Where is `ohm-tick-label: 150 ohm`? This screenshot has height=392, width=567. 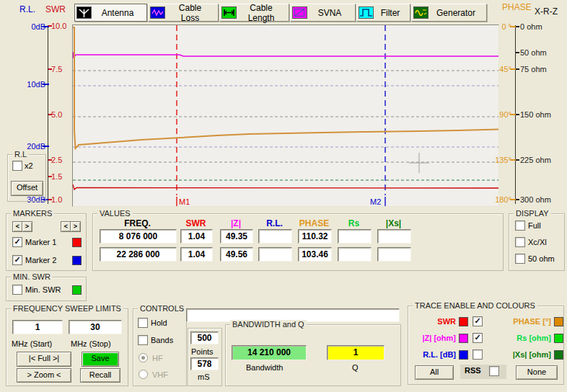 ohm-tick-label: 150 ohm is located at coordinates (535, 115).